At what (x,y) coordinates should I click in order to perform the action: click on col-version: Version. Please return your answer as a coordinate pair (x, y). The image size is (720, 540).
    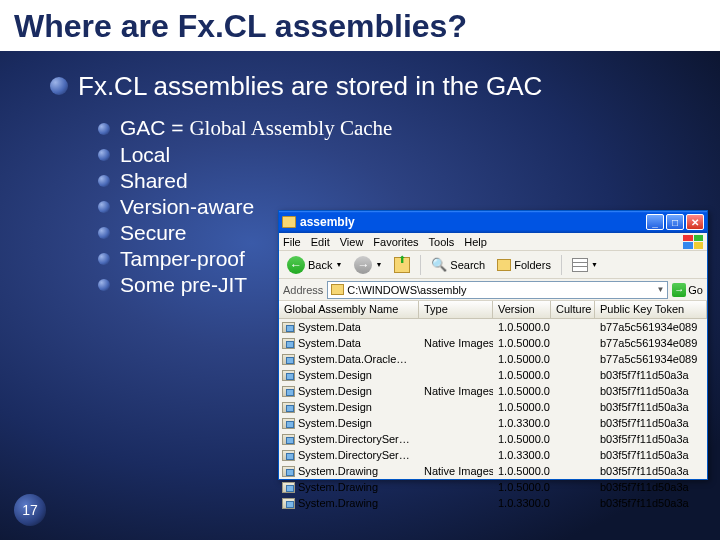
    Looking at the image, I should click on (522, 310).